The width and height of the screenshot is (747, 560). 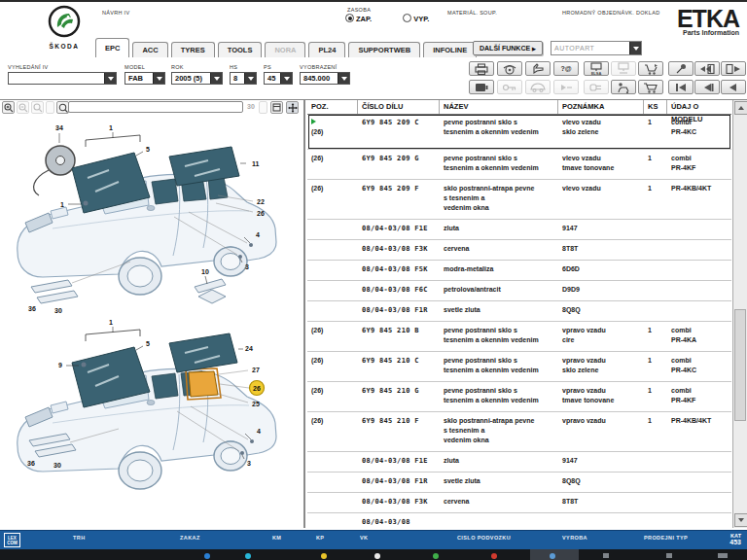 What do you see at coordinates (596, 49) in the screenshot?
I see `autopart-dropdown: AUTOPART` at bounding box center [596, 49].